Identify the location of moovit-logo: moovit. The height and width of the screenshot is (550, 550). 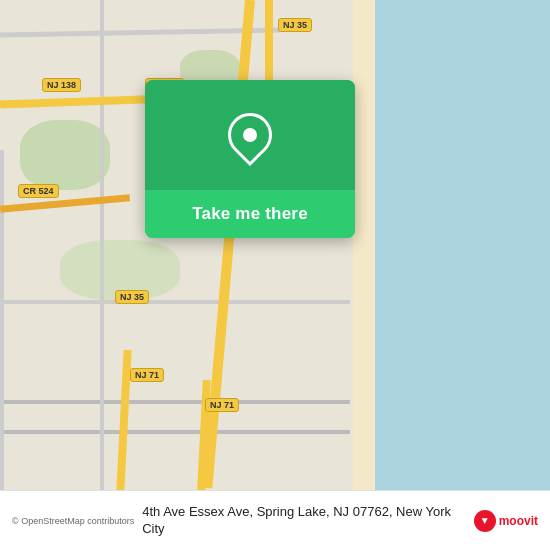
(506, 521).